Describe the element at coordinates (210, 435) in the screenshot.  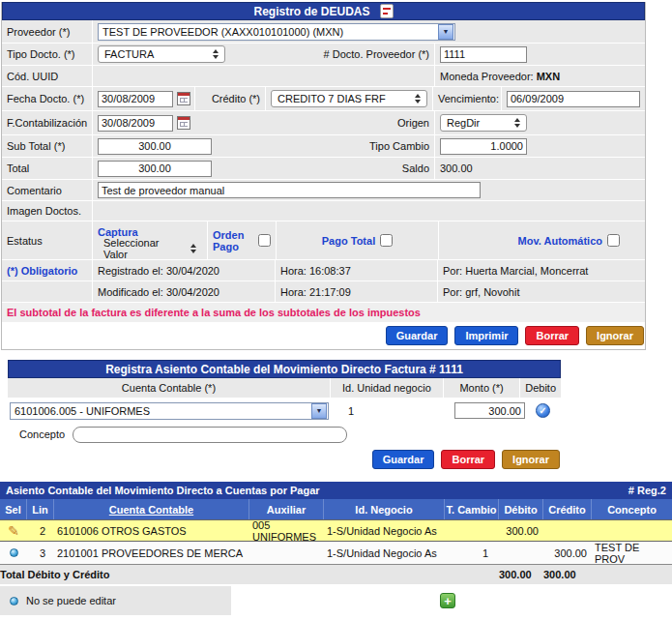
I see `concepto-input` at that location.